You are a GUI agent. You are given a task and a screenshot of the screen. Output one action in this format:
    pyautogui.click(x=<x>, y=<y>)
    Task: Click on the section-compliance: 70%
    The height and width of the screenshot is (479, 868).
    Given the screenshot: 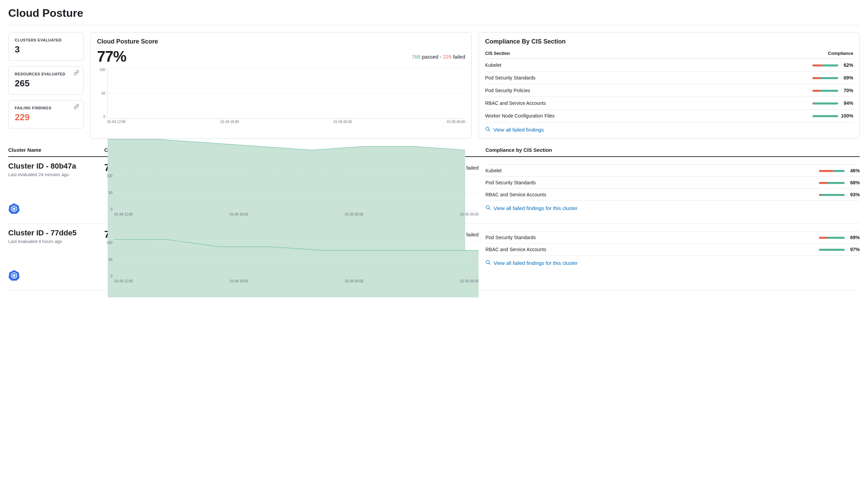 What is the action you would take?
    pyautogui.click(x=785, y=90)
    